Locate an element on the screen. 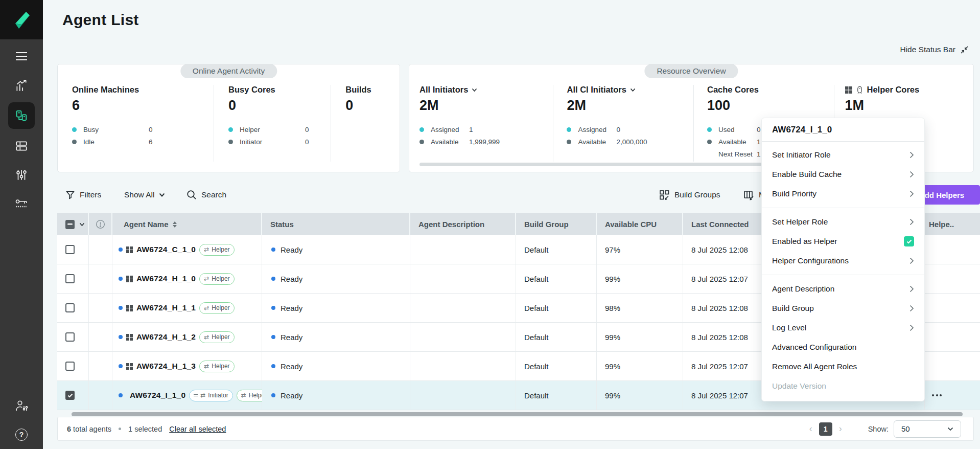 The image size is (980, 449). clear-all-selected-link: Clear all selected is located at coordinates (197, 429).